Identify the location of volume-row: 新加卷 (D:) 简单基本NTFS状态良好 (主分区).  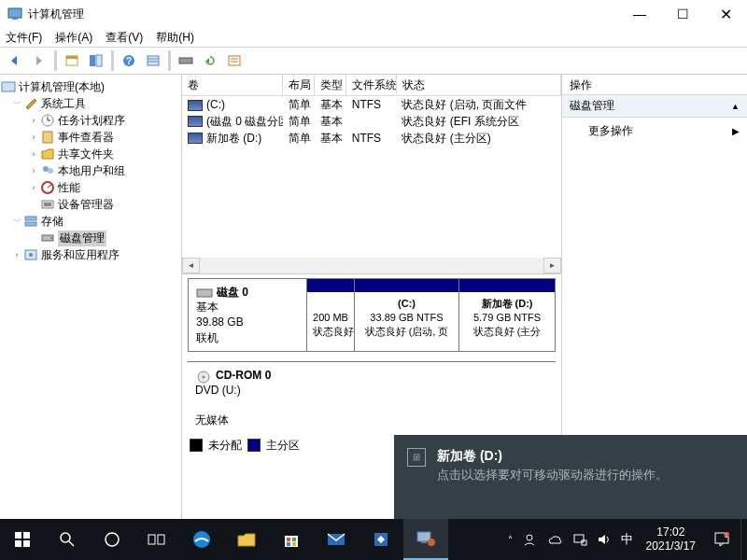
(372, 138).